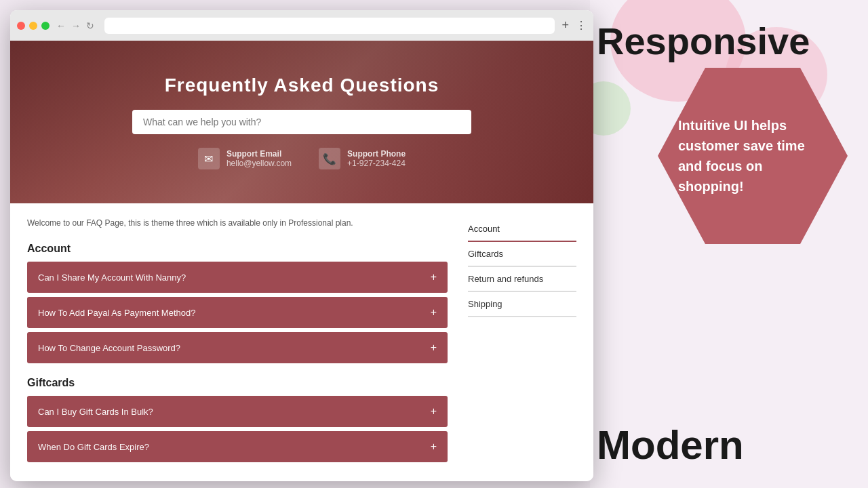  I want to click on back-button: ←, so click(61, 26).